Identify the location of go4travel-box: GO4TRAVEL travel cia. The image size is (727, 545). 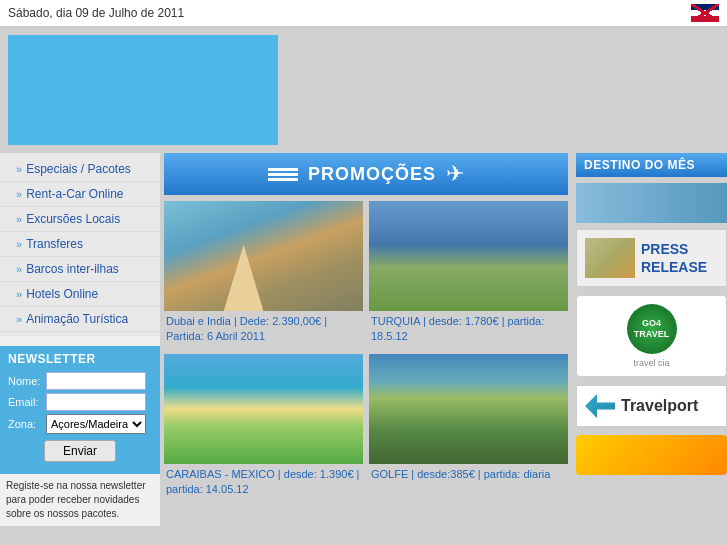
(652, 336).